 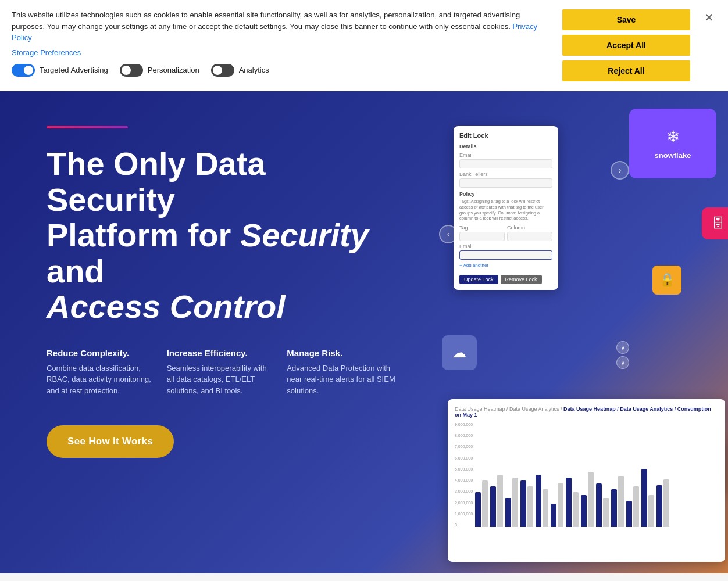 What do you see at coordinates (667, 280) in the screenshot?
I see `lock-icon-card: 🔒` at bounding box center [667, 280].